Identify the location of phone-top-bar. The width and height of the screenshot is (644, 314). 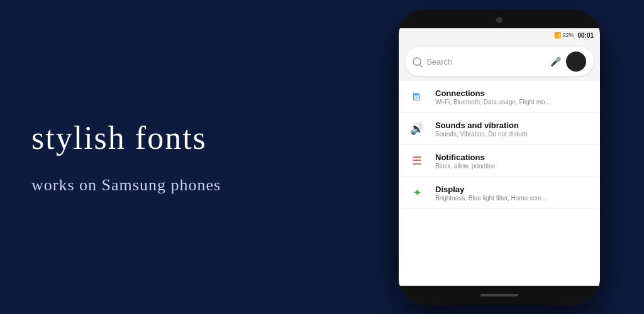
(499, 19).